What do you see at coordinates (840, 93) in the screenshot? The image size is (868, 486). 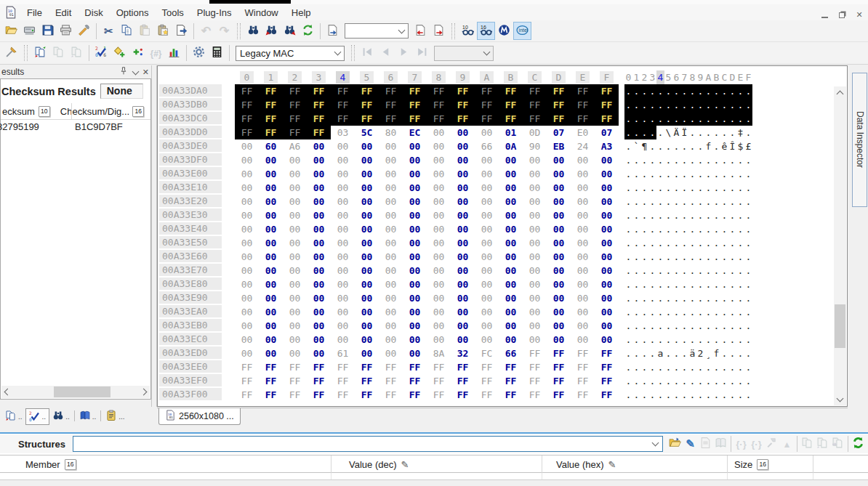 I see `scroll-up-button` at bounding box center [840, 93].